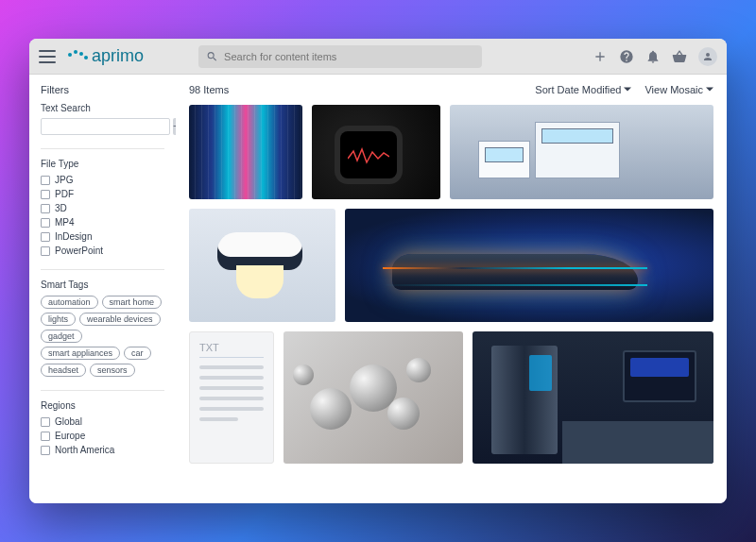  What do you see at coordinates (120, 319) in the screenshot?
I see `smart-tag: wearable devices` at bounding box center [120, 319].